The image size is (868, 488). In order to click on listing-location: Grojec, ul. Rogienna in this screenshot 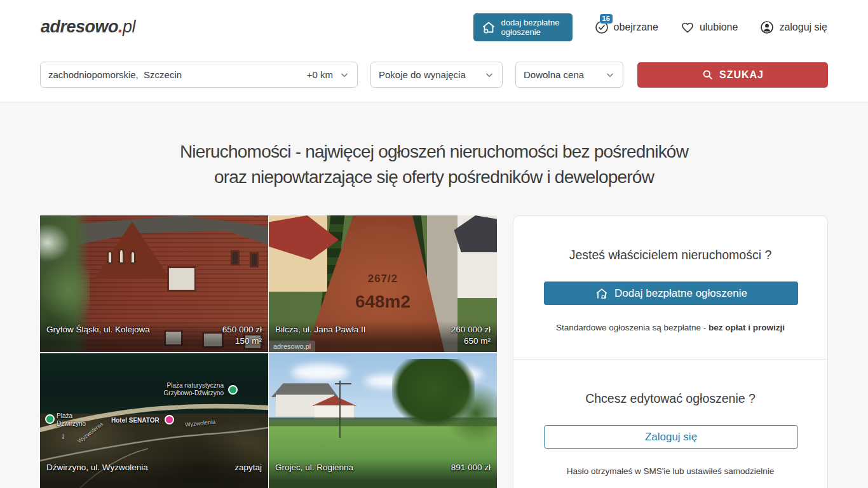, I will do `click(363, 468)`.